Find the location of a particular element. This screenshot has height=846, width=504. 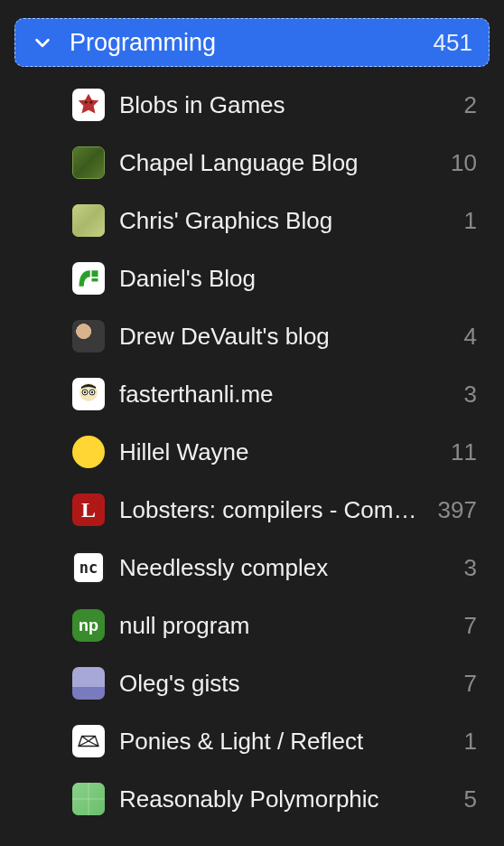

feed-item: np null program 7 is located at coordinates (275, 625).